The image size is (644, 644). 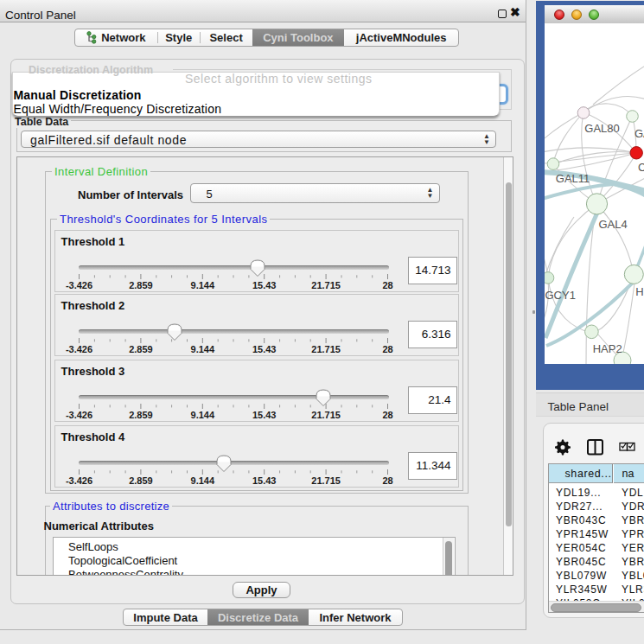 What do you see at coordinates (641, 168) in the screenshot?
I see `svg-text: C` at bounding box center [641, 168].